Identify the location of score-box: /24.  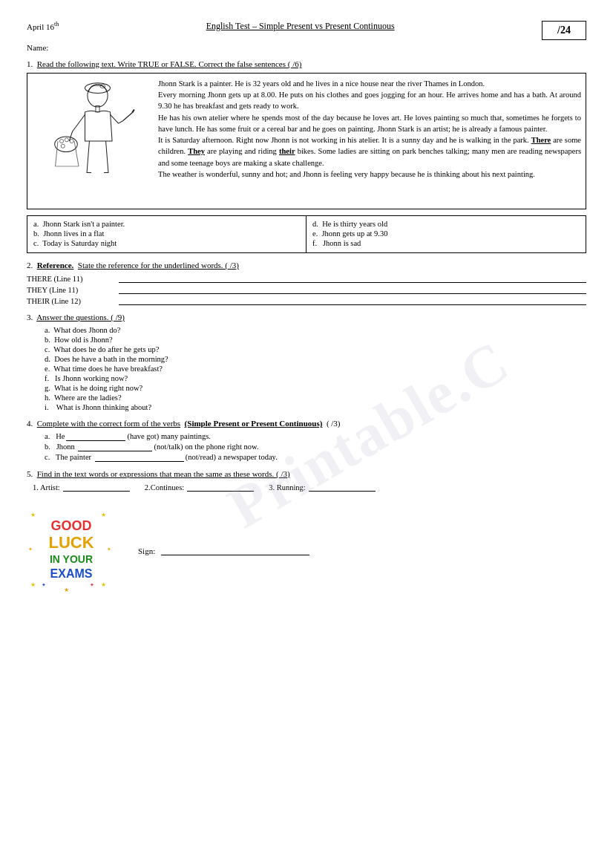
(564, 30).